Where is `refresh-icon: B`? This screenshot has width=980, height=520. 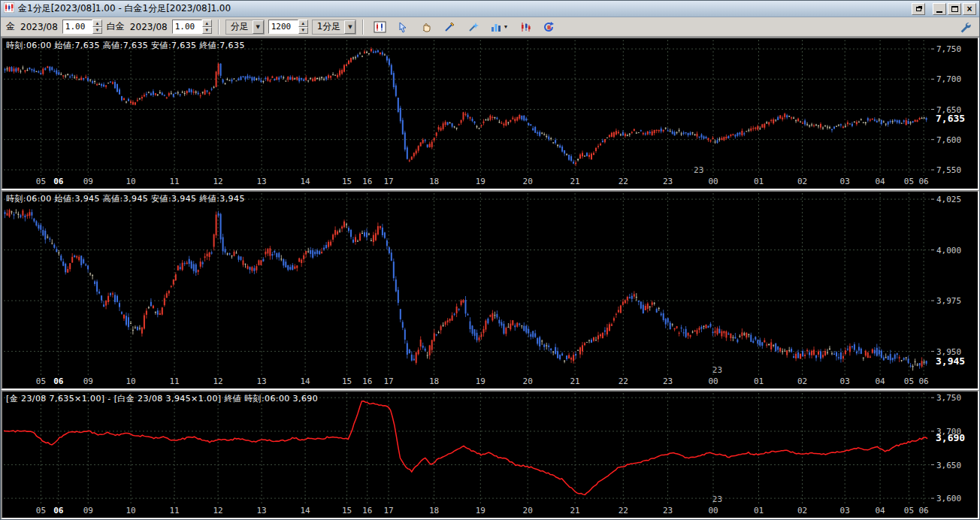
refresh-icon: B is located at coordinates (549, 27).